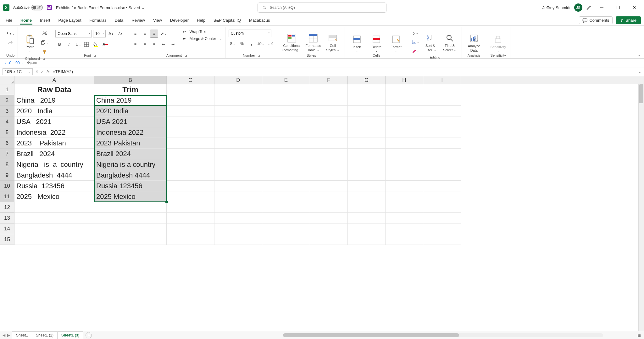 The width and height of the screenshot is (644, 339). Describe the element at coordinates (329, 80) in the screenshot. I see `col-header-f: F` at that location.